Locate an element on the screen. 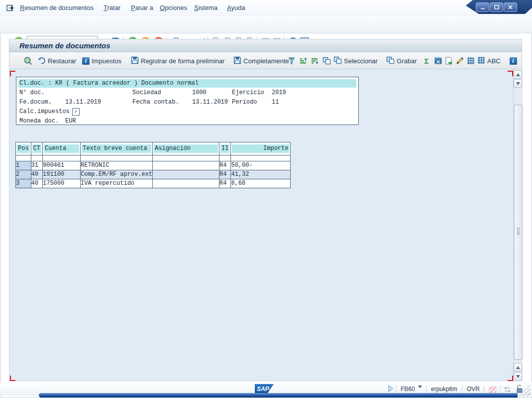 The width and height of the screenshot is (532, 398). page-title: Resumen de documentos is located at coordinates (65, 46).